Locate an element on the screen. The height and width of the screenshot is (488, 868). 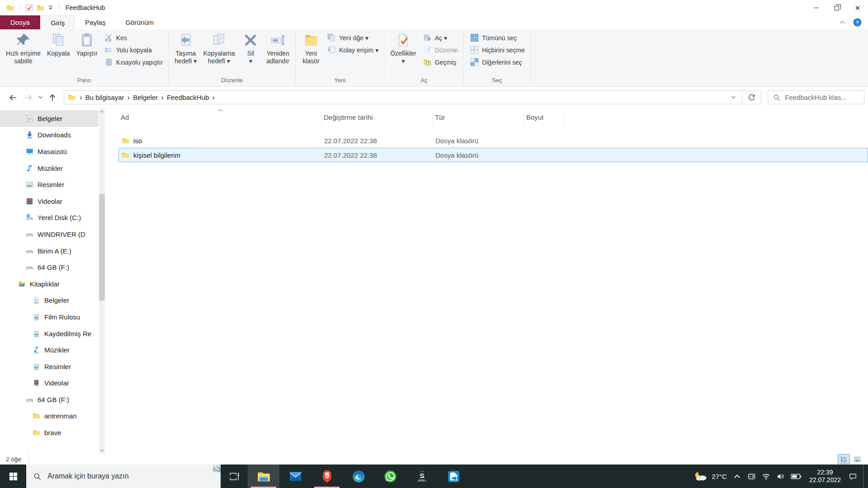
ribbon-button-ge-mi: Geçmiş is located at coordinates (440, 62).